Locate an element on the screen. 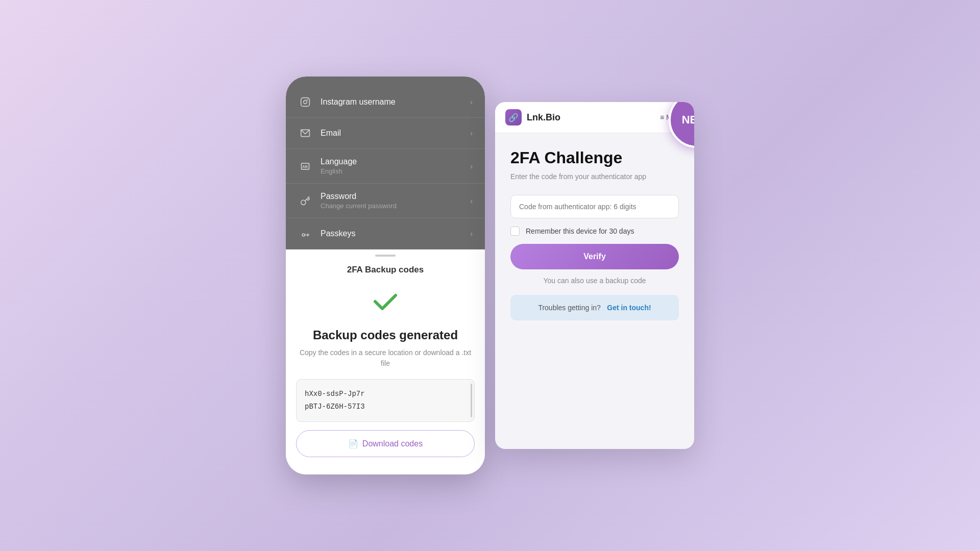 The width and height of the screenshot is (980, 551). trouble-text: Troubles getting in? is located at coordinates (569, 308).